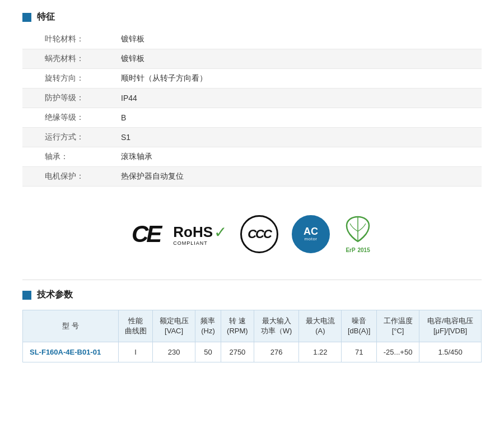 The image size is (504, 442). I want to click on tech-cell-model: SL-F160A-4E-B01-01, so click(71, 352).